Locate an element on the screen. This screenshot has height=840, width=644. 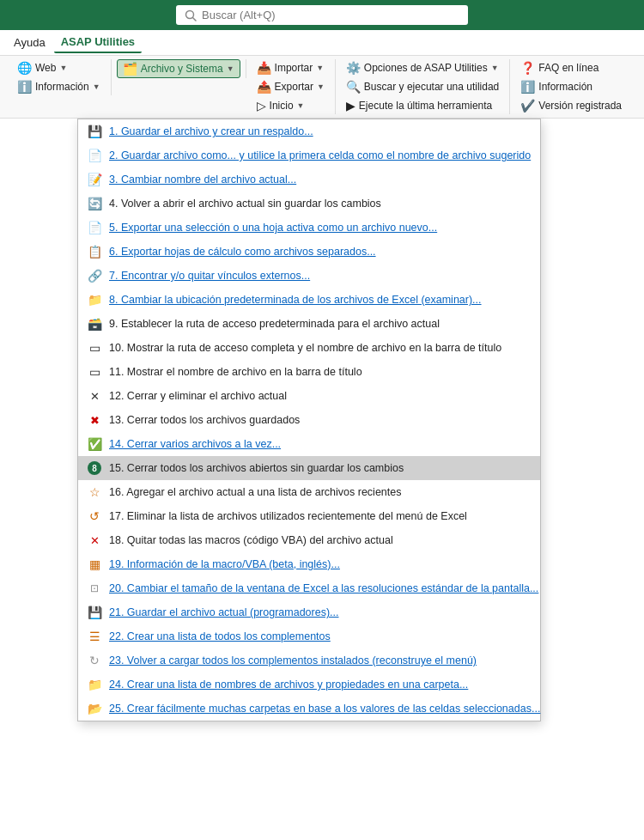
dropdown-item-text-11: 11. Mostrar el nombre de archivo en la b… is located at coordinates (235, 372).